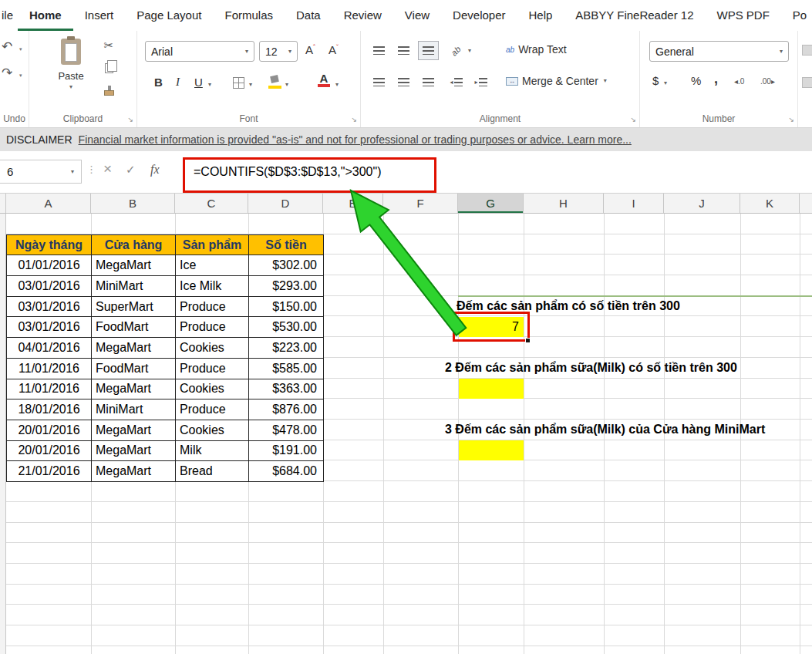  I want to click on percent-style-button: %, so click(696, 80).